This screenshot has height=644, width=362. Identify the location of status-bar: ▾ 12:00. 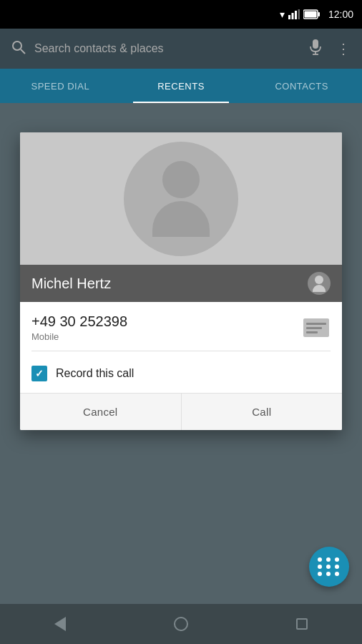
(181, 14).